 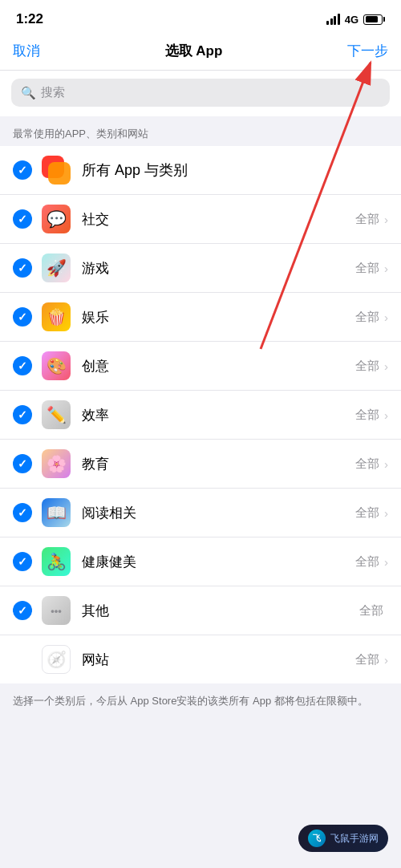 What do you see at coordinates (372, 19) in the screenshot?
I see `battery-fill` at bounding box center [372, 19].